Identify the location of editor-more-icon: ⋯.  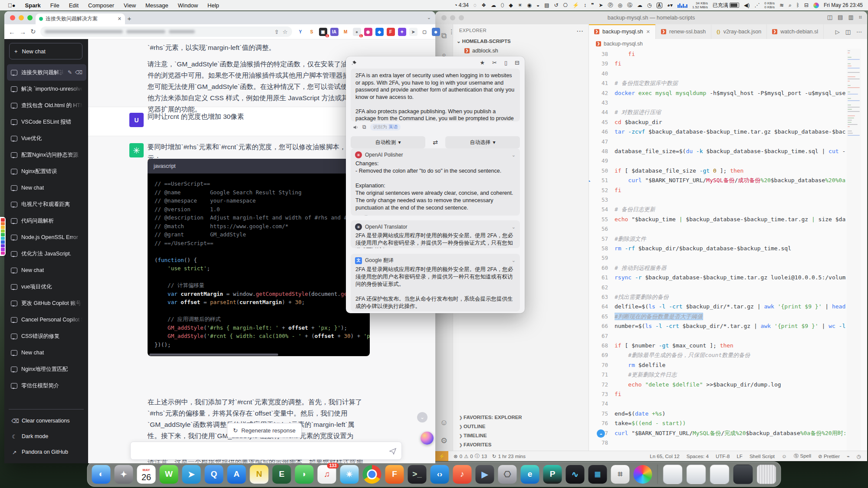
(859, 32).